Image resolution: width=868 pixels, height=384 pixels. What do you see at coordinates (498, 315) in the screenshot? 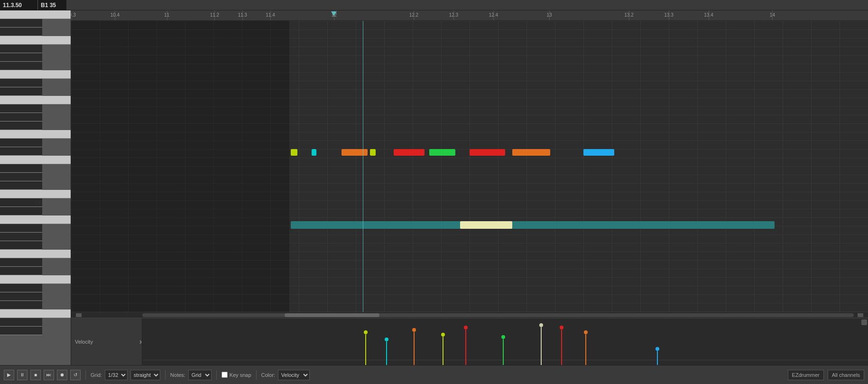
I see `scrollbar-track` at bounding box center [498, 315].